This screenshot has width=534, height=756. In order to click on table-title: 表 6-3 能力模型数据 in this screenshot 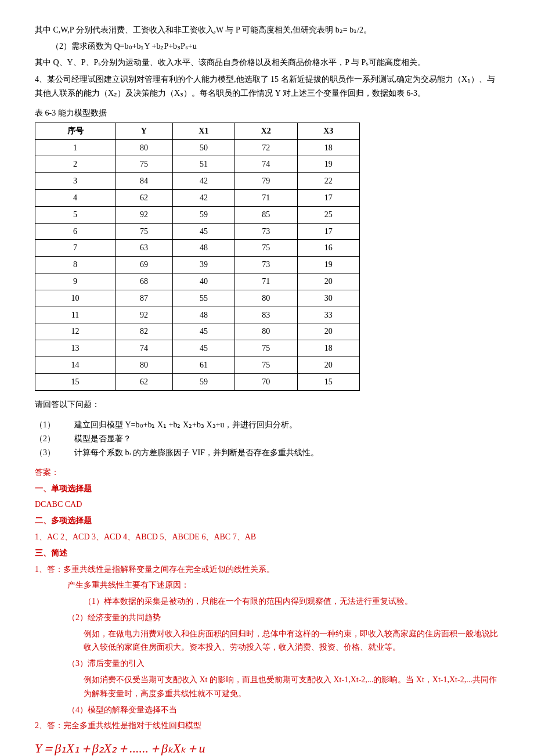, I will do `click(267, 113)`.